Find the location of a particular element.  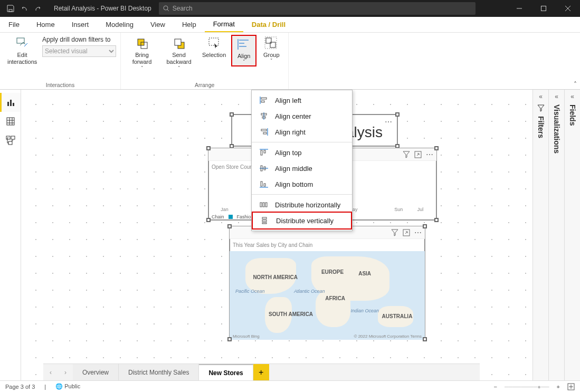

tab-view: View is located at coordinates (158, 24).